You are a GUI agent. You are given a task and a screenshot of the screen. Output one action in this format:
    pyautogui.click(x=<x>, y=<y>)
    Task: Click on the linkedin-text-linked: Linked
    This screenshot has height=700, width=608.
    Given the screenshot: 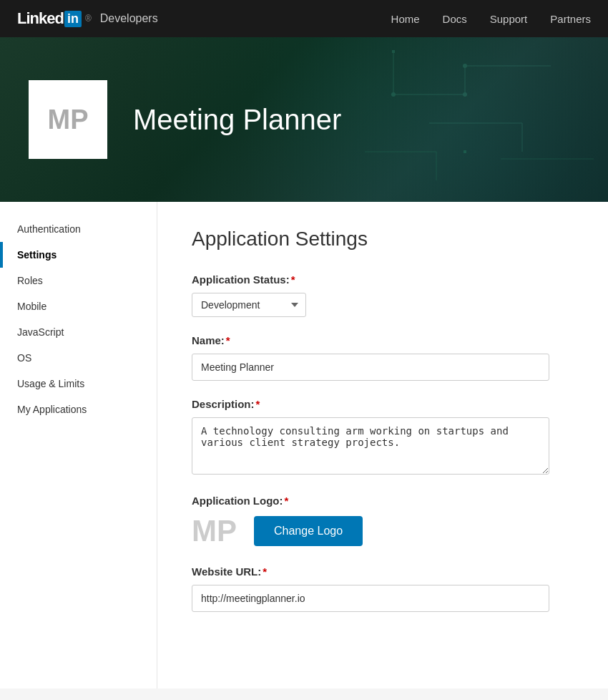 What is the action you would take?
    pyautogui.click(x=40, y=19)
    